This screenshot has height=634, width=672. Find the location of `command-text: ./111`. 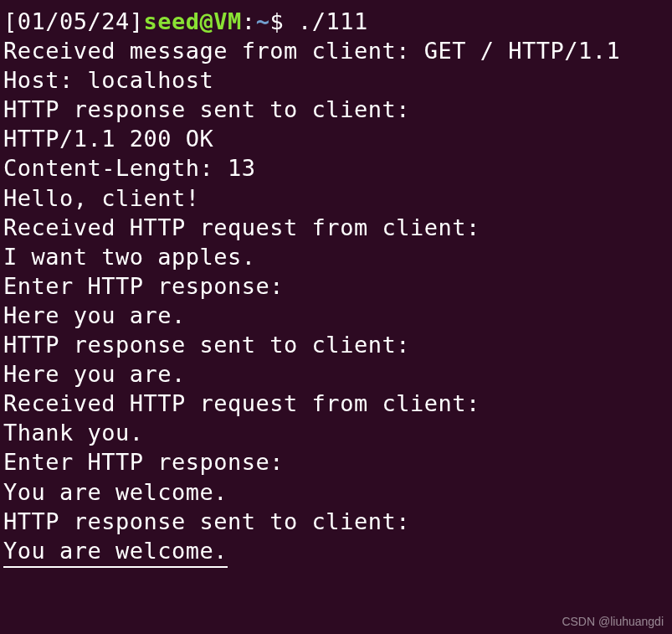

command-text: ./111 is located at coordinates (333, 22).